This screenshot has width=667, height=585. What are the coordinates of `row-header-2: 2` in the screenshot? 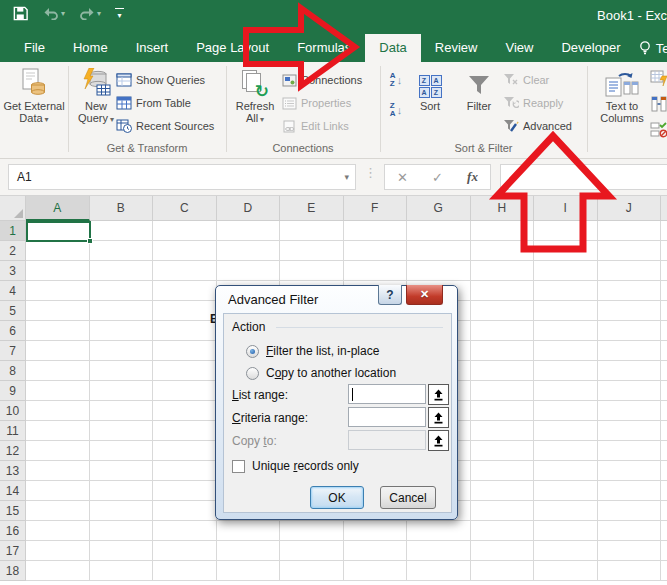 It's located at (13, 251).